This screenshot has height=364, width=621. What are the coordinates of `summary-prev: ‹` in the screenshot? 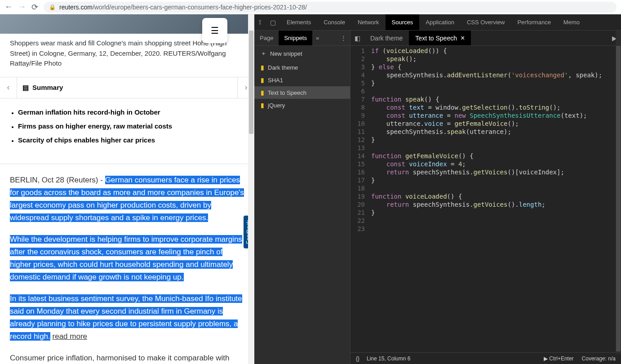 It's located at (9, 88).